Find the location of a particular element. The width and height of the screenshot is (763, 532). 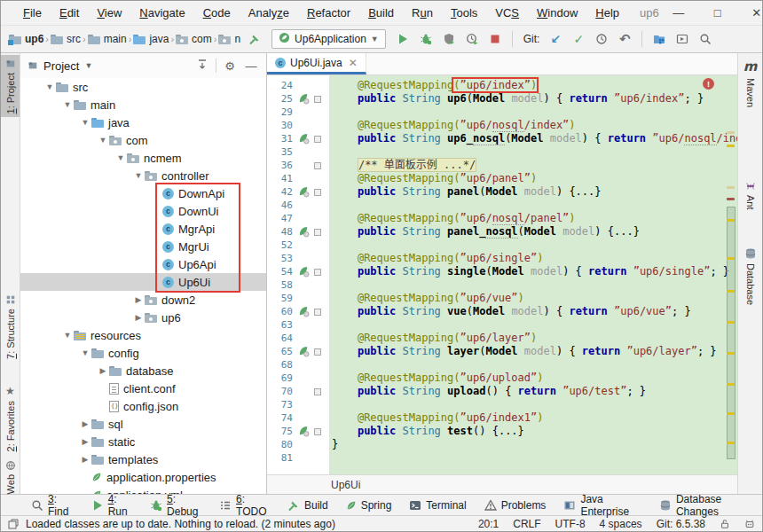

build-button is located at coordinates (255, 39).